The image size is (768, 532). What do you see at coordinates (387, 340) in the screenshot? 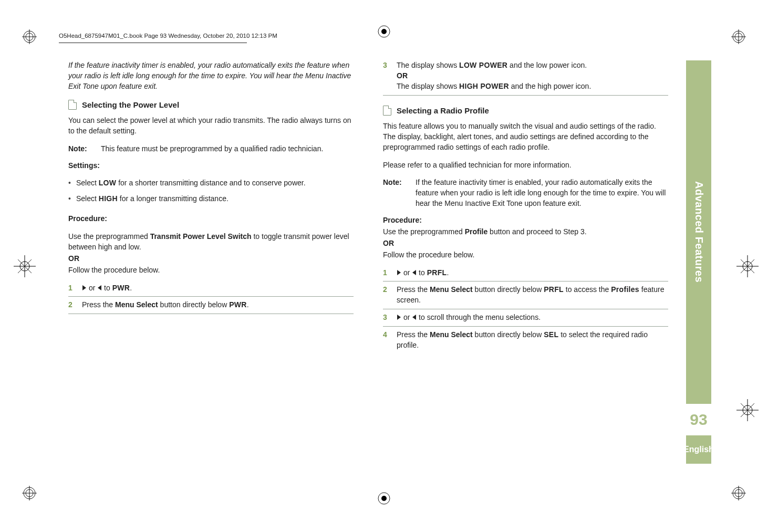
I see `step-number: 4` at bounding box center [387, 340].